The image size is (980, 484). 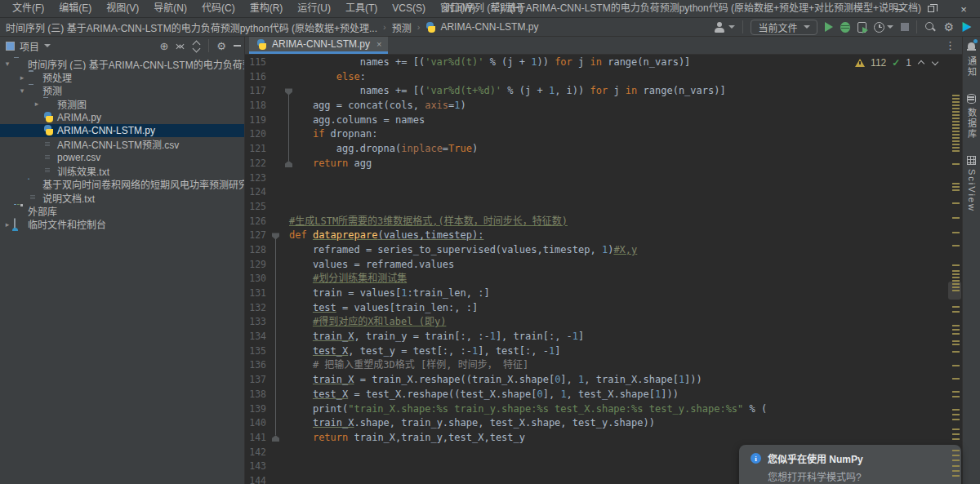 What do you see at coordinates (122, 131) in the screenshot?
I see `tree-item-5: ARIMA-CNN-LSTM.py` at bounding box center [122, 131].